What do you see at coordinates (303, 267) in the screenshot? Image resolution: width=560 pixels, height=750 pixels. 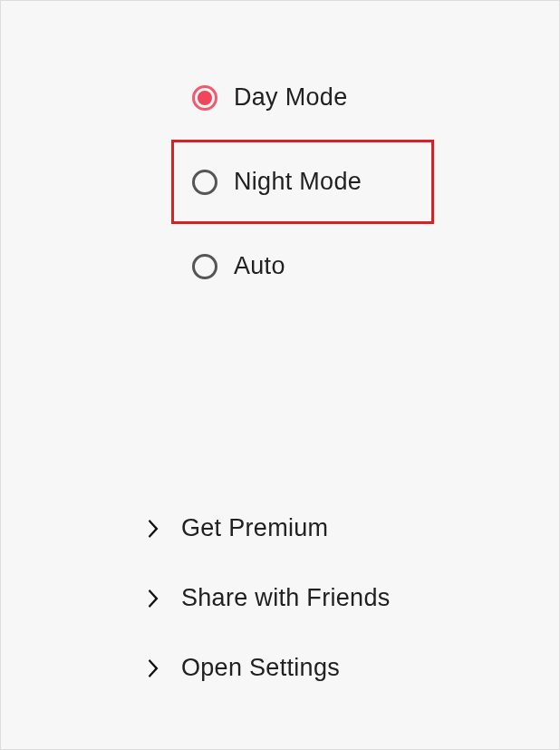 I see `radio-auto-mode: Auto` at bounding box center [303, 267].